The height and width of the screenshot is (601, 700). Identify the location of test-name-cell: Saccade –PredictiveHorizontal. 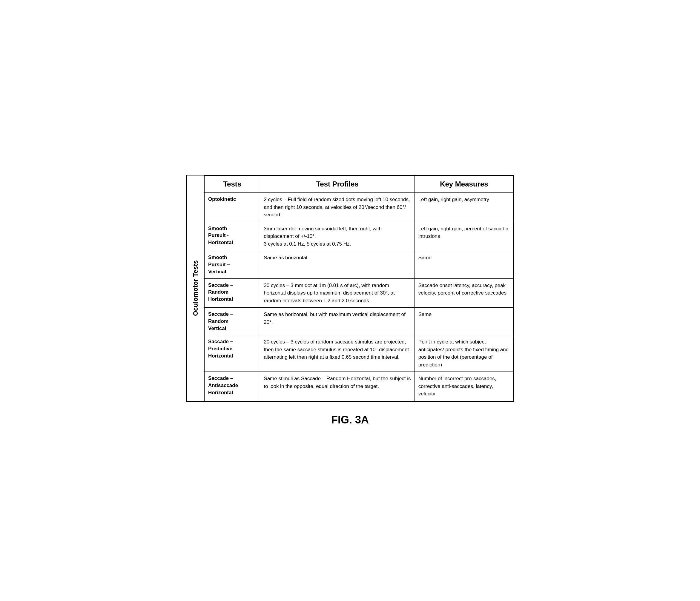
(232, 354).